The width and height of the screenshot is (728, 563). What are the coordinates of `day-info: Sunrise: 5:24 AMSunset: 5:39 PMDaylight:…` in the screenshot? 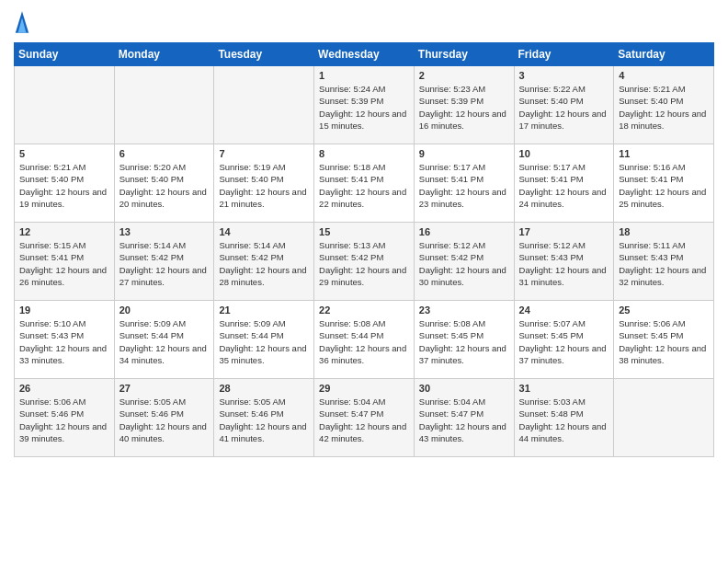 It's located at (364, 107).